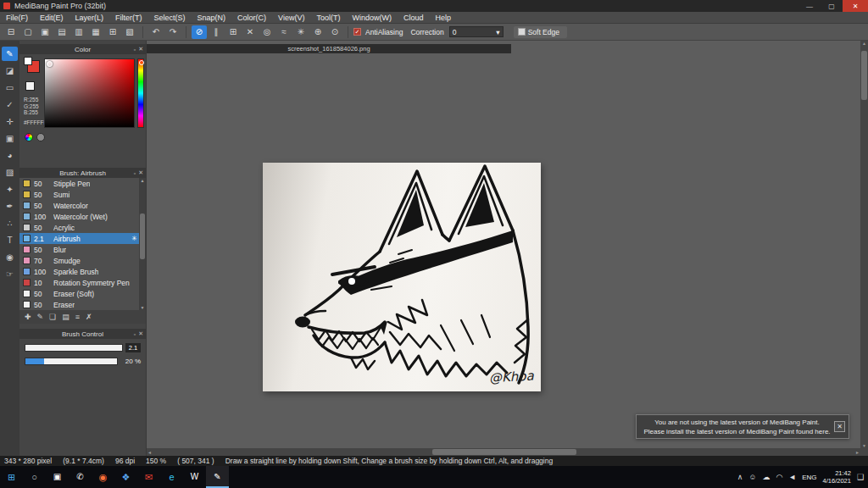  Describe the element at coordinates (199, 32) in the screenshot. I see `snap-off-icon: ⊘` at that location.